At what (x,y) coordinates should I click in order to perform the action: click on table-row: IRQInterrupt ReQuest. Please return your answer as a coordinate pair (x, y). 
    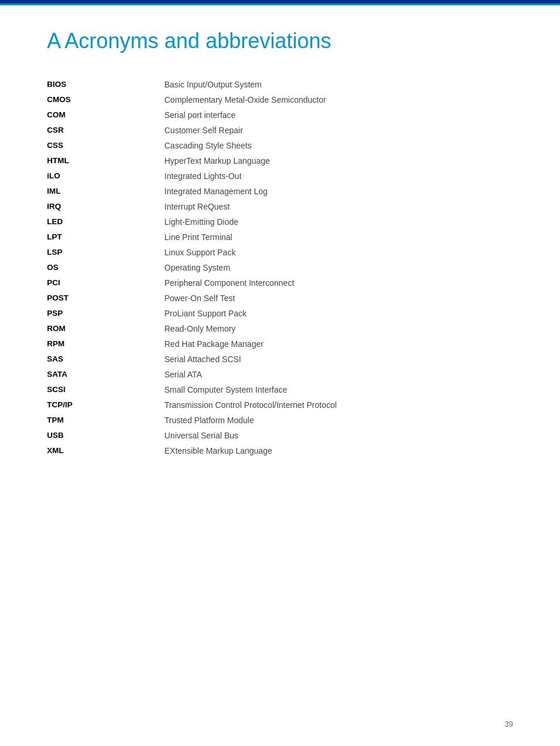
    Looking at the image, I should click on (280, 207).